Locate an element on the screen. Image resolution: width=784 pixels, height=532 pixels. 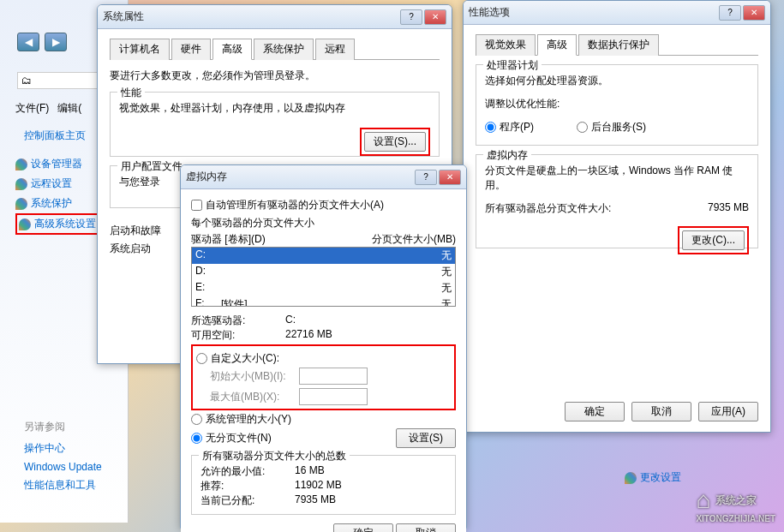
perfopts-title: 性能选项 is located at coordinates (594, 12).